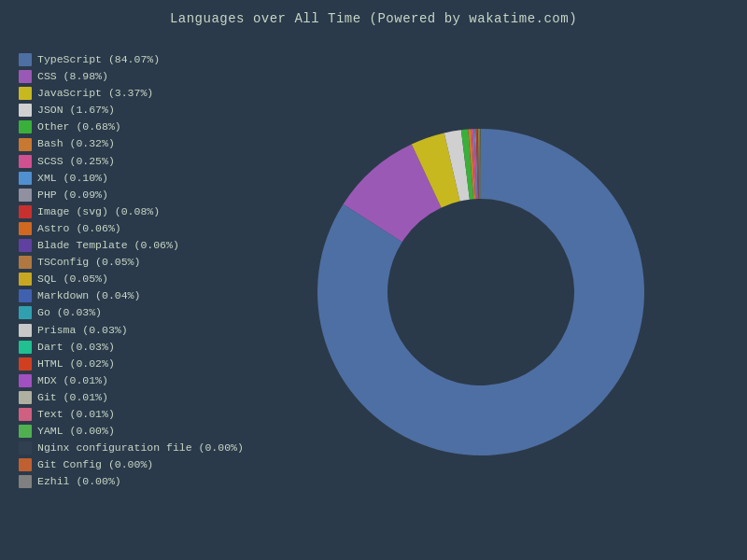 The image size is (747, 560). What do you see at coordinates (121, 330) in the screenshot?
I see `legend-item: Prisma (0.03%)` at bounding box center [121, 330].